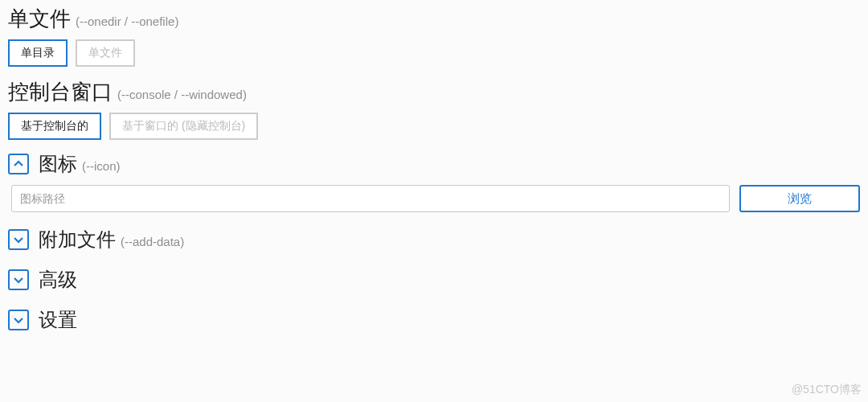  What do you see at coordinates (183, 126) in the screenshot?
I see `toggle-windowed: 基于窗口的 (隐藏控制台)` at bounding box center [183, 126].